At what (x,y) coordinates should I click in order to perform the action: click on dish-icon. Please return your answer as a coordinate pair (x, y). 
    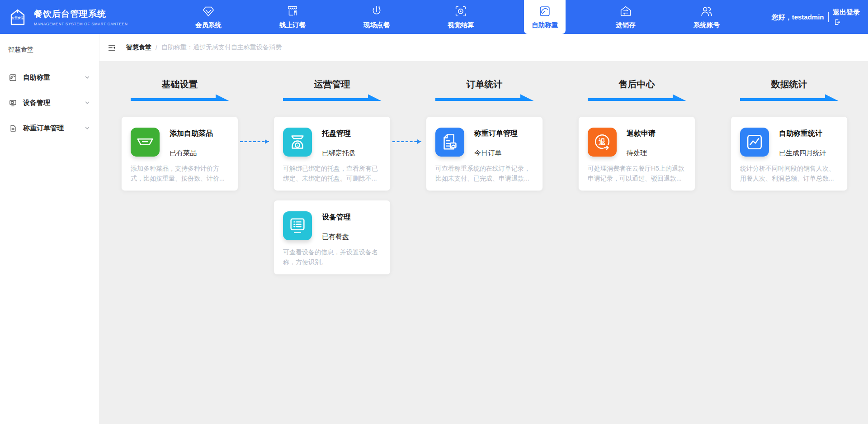
    Looking at the image, I should click on (145, 142).